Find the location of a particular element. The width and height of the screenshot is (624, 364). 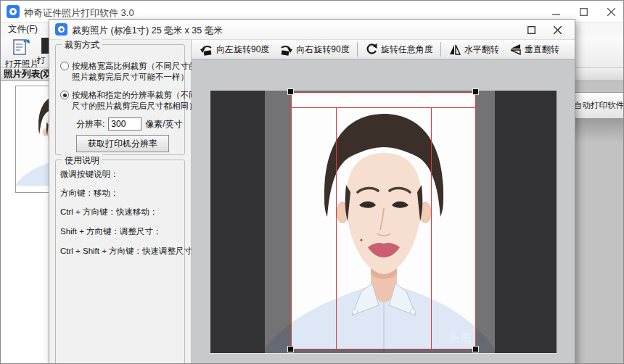

option2-line1: 按规格和指定的分辨率裁剪（不同 is located at coordinates (135, 96).